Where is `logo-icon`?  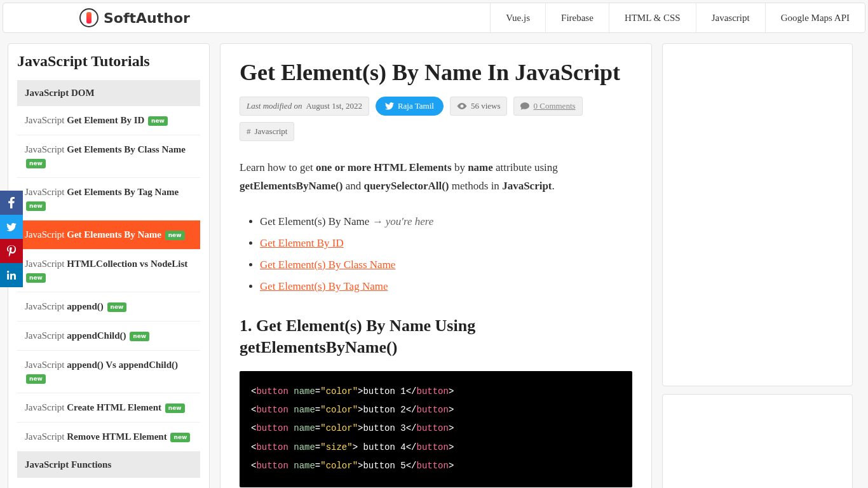 logo-icon is located at coordinates (89, 18).